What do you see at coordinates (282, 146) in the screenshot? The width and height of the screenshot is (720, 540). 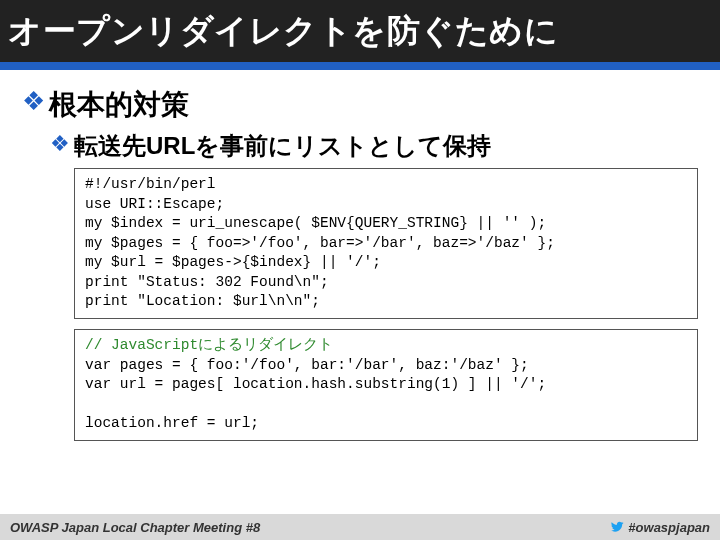 I see `bullet-2-text: 転送先URLを事前にリストとして保持` at bounding box center [282, 146].